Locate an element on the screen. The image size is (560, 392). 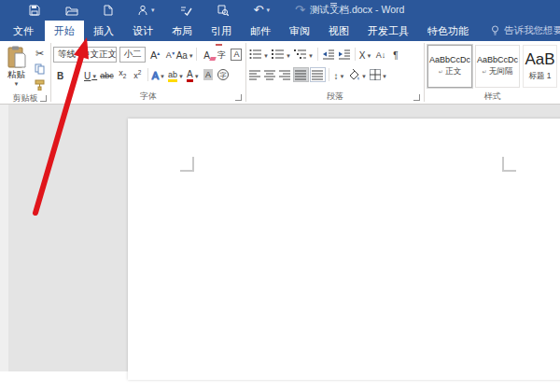
format-painter-icon is located at coordinates (39, 85).